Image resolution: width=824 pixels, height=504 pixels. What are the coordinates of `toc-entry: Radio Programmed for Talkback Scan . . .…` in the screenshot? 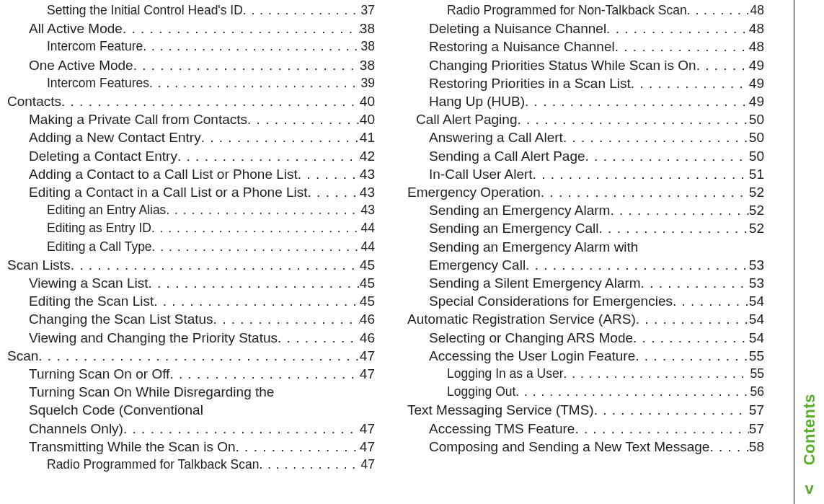 It's located at (191, 464).